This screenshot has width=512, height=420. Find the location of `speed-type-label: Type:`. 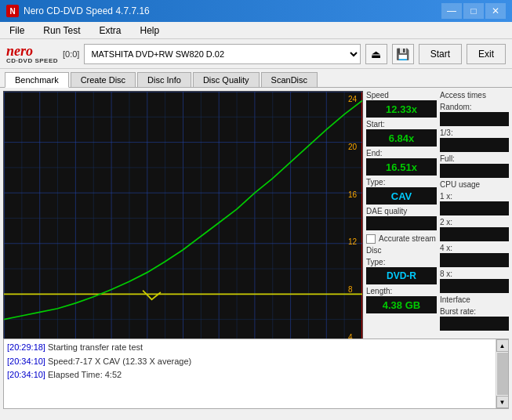

speed-type-label: Type: is located at coordinates (401, 182).